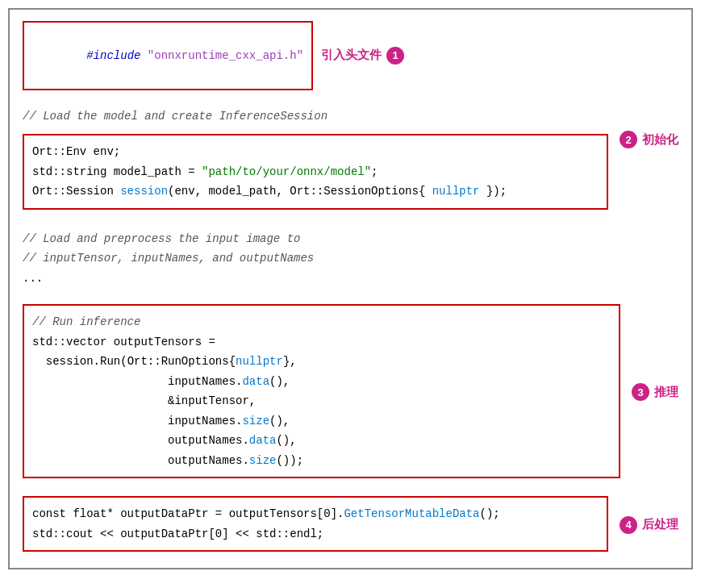 This screenshot has height=588, width=701. Describe the element at coordinates (350, 172) in the screenshot. I see `init-section: Ort::Env env; std::string model_path = "…` at that location.